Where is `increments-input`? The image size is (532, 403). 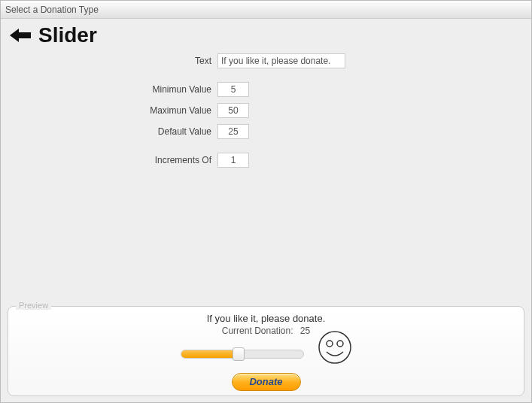 increments-input is located at coordinates (233, 160).